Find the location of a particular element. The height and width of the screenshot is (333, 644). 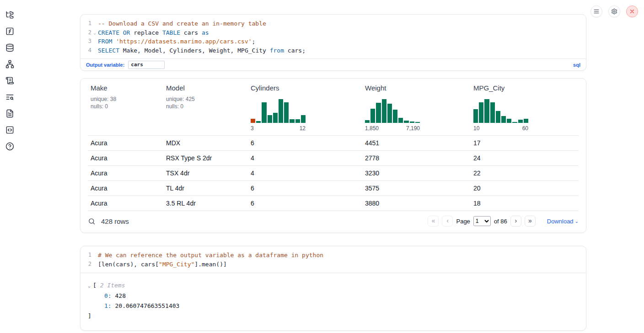

code-line: 2⌄CREATE OR replace TABLE cars as is located at coordinates (333, 33).